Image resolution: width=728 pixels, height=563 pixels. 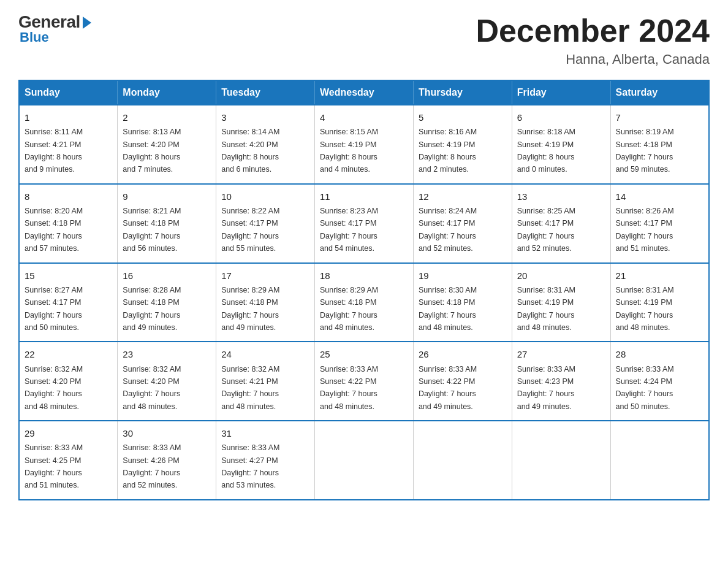 I want to click on day-info: Sunrise: 8:23 AM Sunset: 4:17 PM Dayligh…, so click(x=349, y=229).